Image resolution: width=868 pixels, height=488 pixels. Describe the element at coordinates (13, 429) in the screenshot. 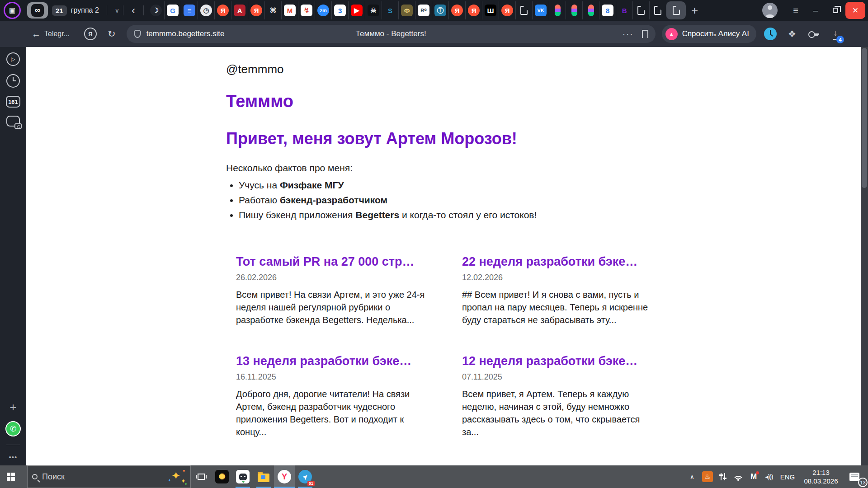

I see `whatsapp-icon: ✆` at that location.